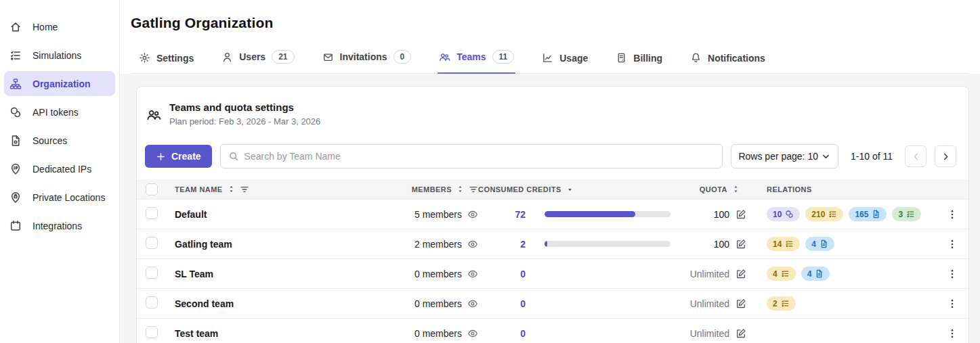  I want to click on sidebar-item-label: Dedicated IPs, so click(62, 169).